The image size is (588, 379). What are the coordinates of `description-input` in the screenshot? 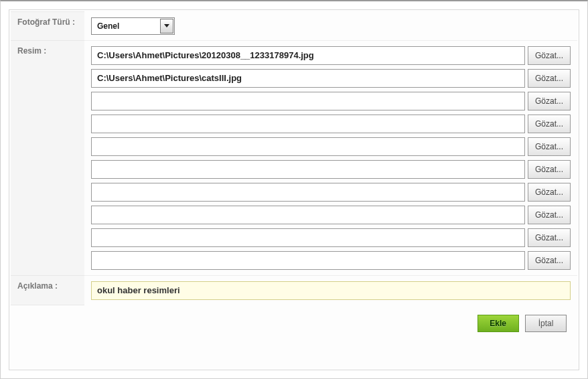 It's located at (331, 291).